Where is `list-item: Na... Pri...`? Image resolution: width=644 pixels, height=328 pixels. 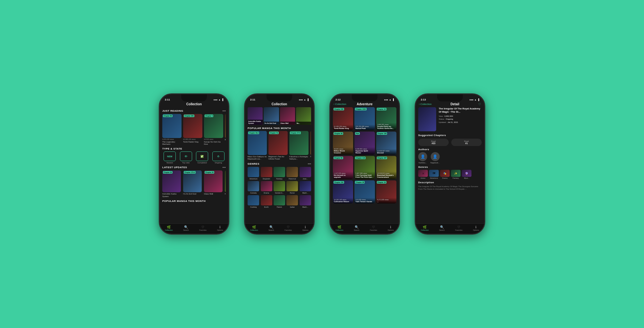
list-item: Na... Pri... is located at coordinates (225, 184).